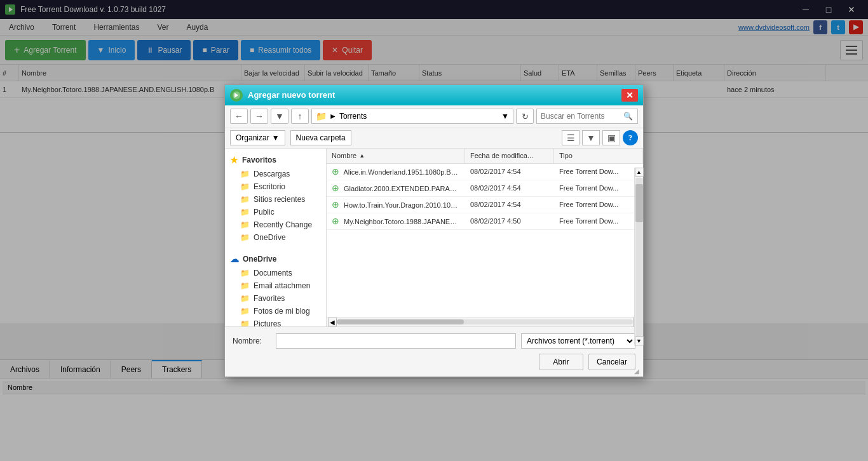  What do you see at coordinates (269, 237) in the screenshot?
I see `sidebar-item-label-onedrive-fav: OneDrive` at bounding box center [269, 237].